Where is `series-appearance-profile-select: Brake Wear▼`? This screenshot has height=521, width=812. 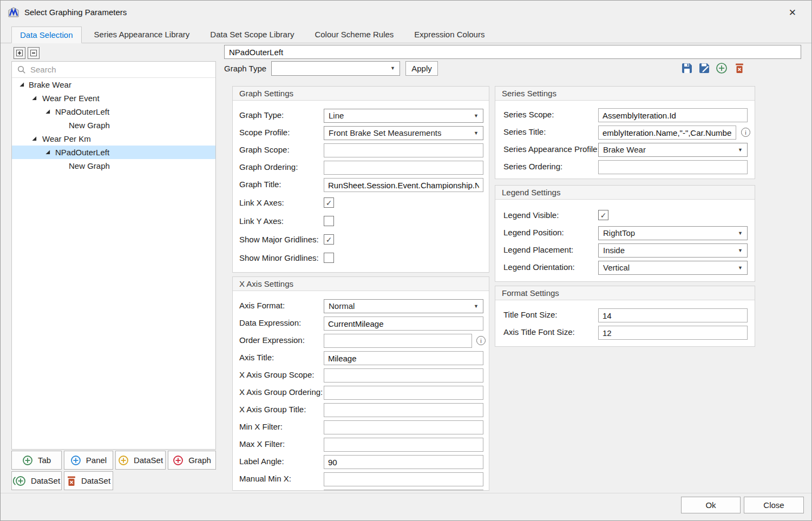 series-appearance-profile-select: Brake Wear▼ is located at coordinates (673, 150).